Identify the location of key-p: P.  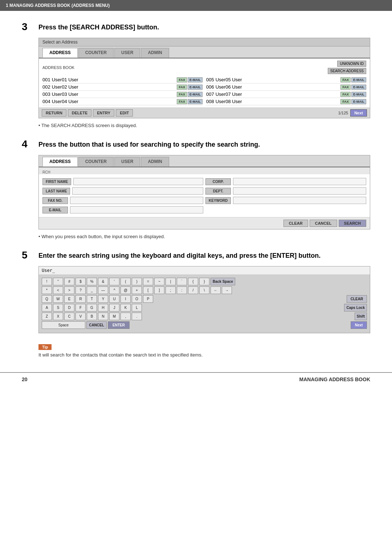
(148, 299).